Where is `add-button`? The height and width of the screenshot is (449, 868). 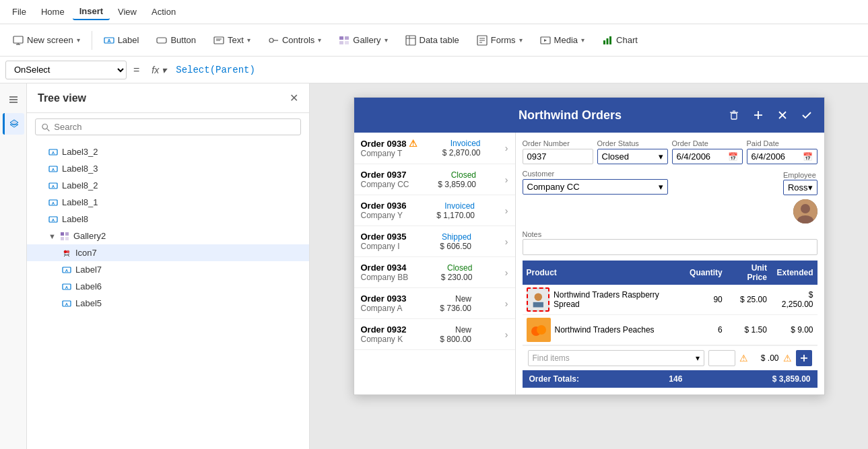 add-button is located at coordinates (758, 115).